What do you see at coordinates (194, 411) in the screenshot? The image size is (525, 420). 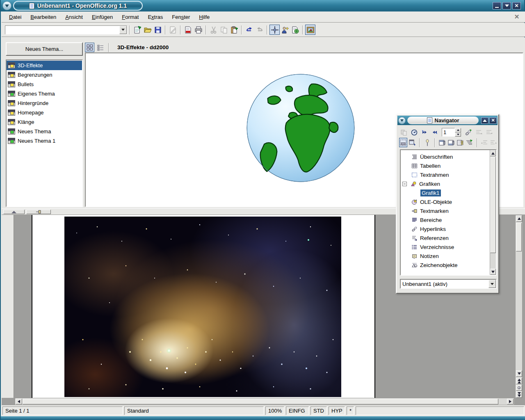 I see `status-page-style: Standard` at bounding box center [194, 411].